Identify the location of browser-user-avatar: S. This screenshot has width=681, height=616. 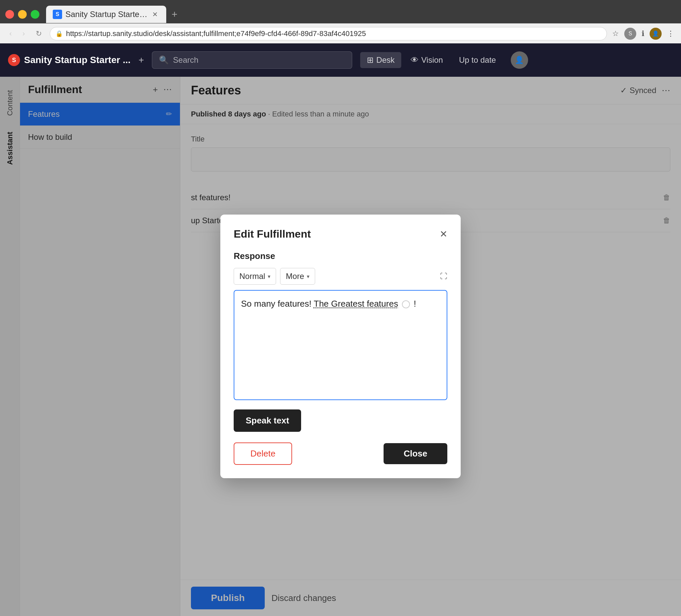
(630, 34).